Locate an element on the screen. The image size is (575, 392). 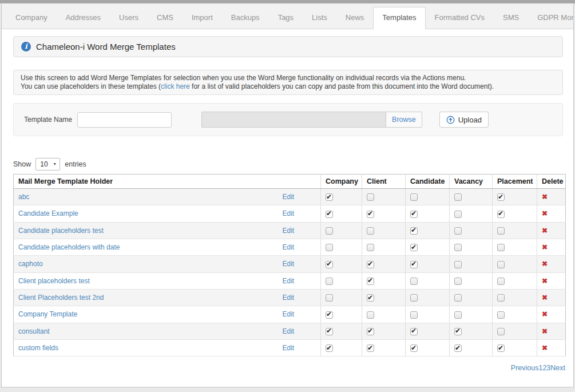
template-name-link: custom fields is located at coordinates (38, 348).